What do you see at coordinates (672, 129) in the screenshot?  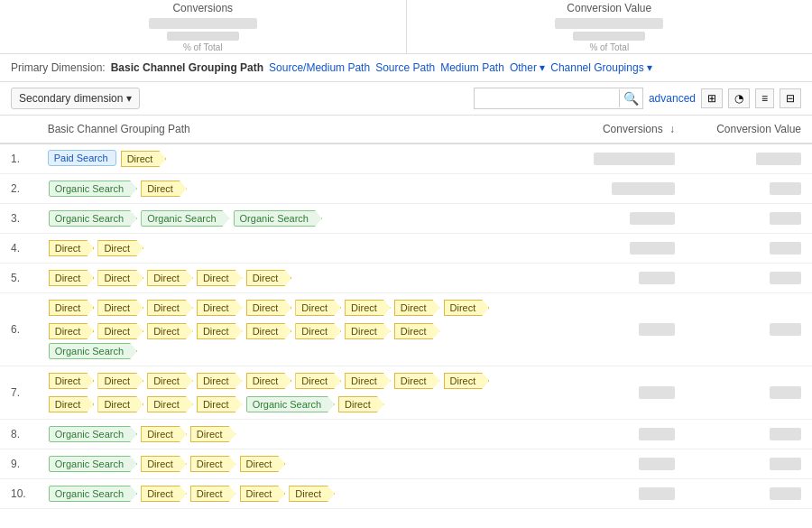 I see `sort-icon: ↓` at bounding box center [672, 129].